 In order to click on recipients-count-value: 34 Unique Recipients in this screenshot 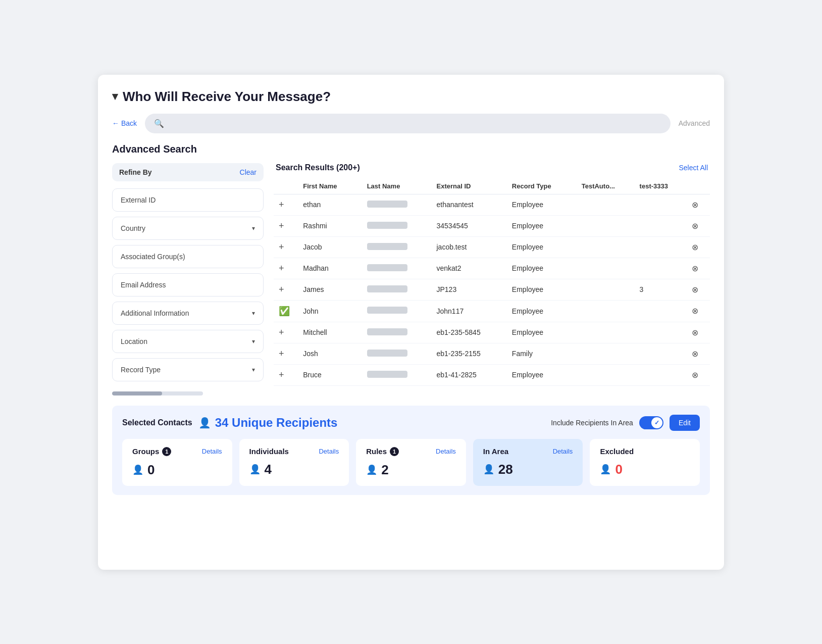, I will do `click(277, 423)`.